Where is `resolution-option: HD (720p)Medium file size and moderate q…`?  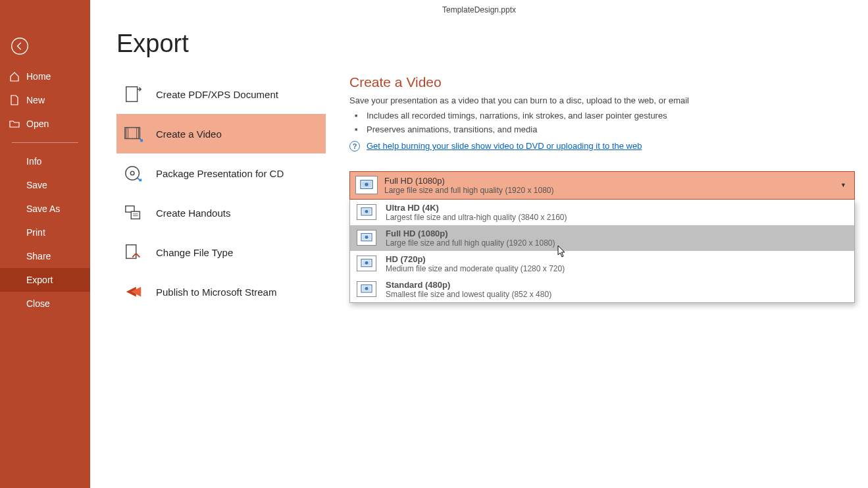 resolution-option: HD (720p)Medium file size and moderate q… is located at coordinates (602, 263).